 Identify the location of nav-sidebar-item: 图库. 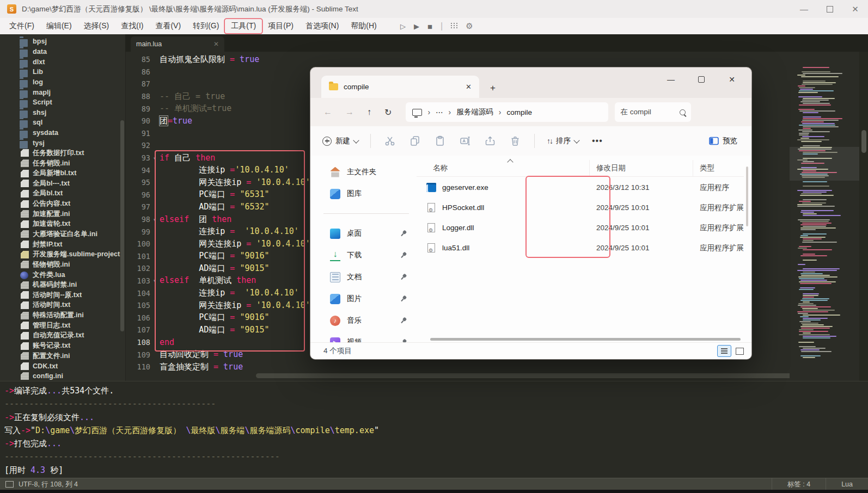
(364, 194).